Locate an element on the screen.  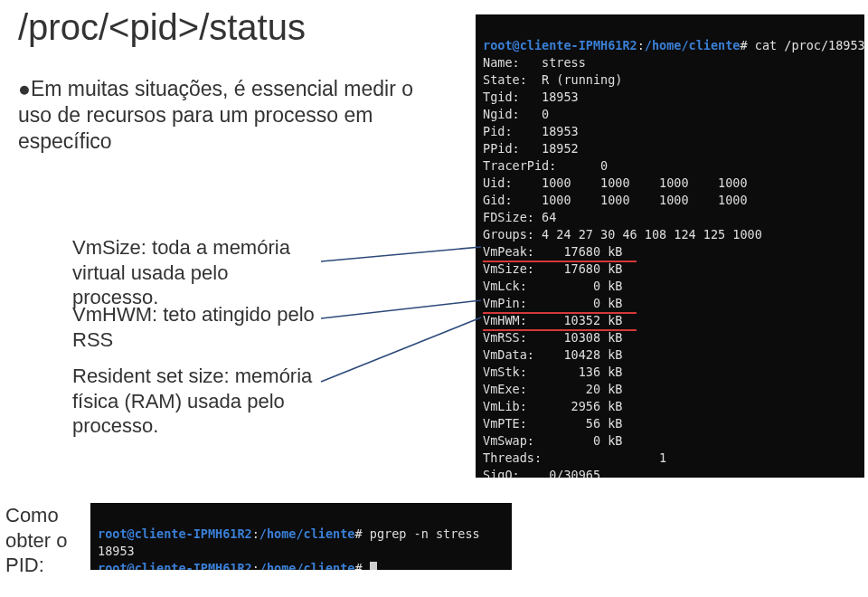
redline-vmrss is located at coordinates (560, 330).